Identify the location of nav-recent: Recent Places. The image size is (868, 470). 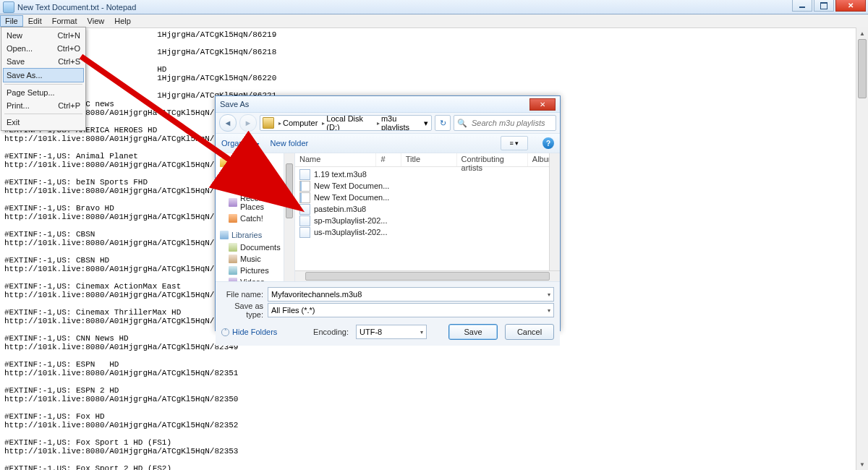
(250, 202).